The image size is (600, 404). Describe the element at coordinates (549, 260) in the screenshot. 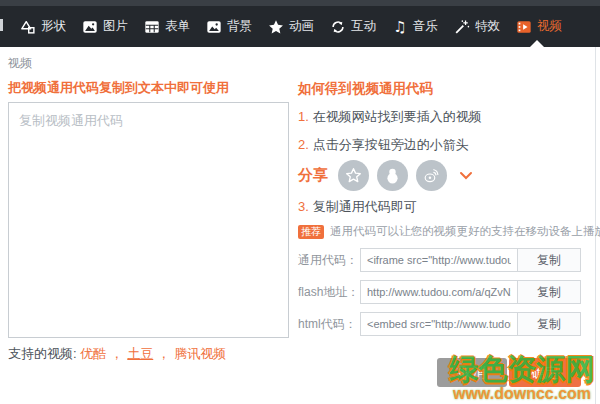

I see `copy-embed-code-button: 复制` at that location.